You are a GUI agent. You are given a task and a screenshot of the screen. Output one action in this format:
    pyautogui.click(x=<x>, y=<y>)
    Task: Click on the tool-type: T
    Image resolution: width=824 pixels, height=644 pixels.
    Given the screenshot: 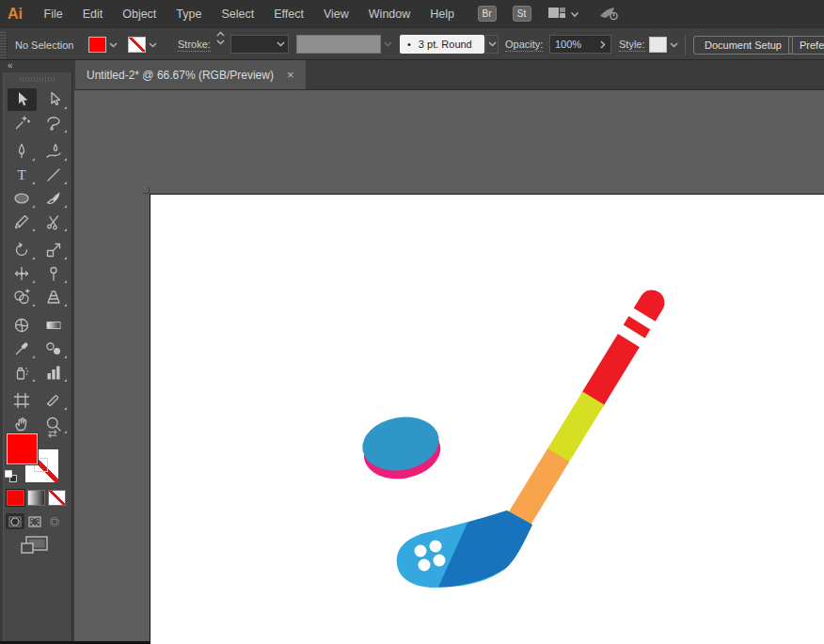 What is the action you would take?
    pyautogui.click(x=23, y=175)
    